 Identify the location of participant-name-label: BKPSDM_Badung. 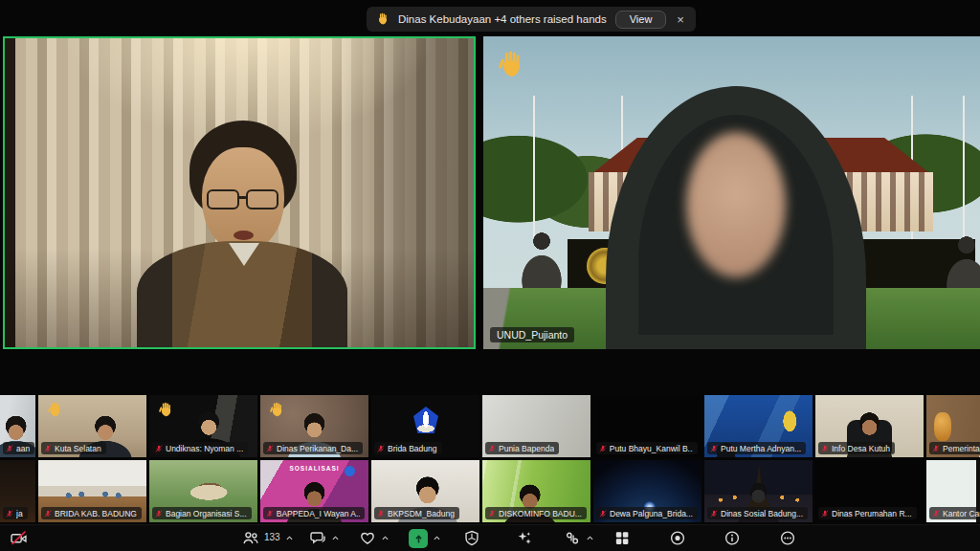
(417, 513).